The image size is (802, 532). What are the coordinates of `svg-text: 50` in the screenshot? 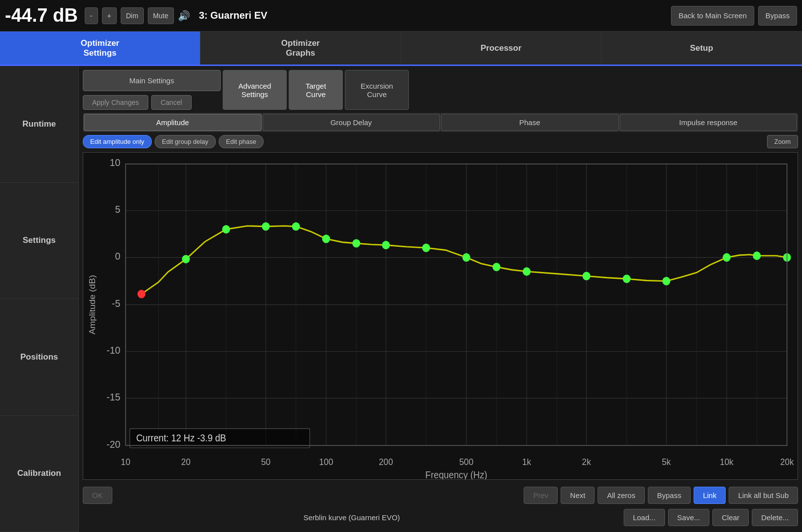 It's located at (266, 462).